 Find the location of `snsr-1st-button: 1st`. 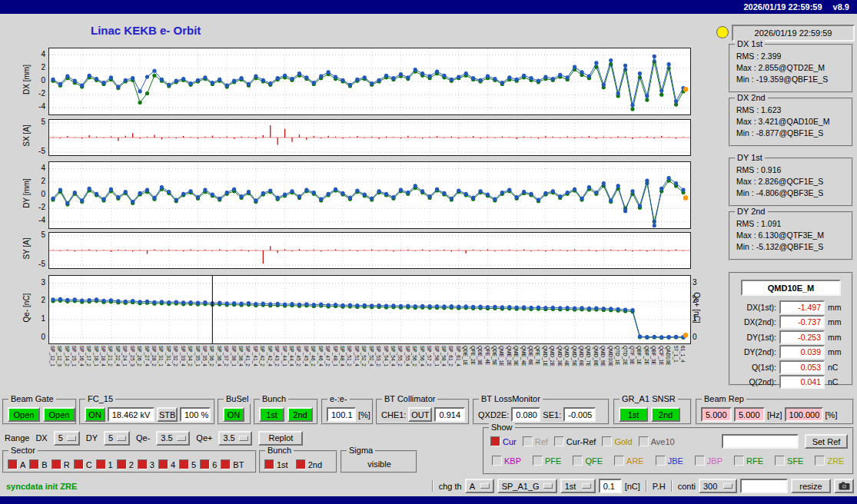

snsr-1st-button: 1st is located at coordinates (633, 415).